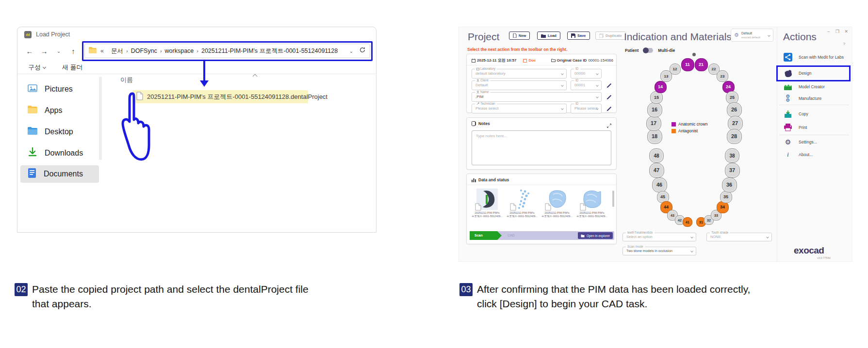 The width and height of the screenshot is (868, 348). I want to click on tooth-36: 36, so click(730, 185).